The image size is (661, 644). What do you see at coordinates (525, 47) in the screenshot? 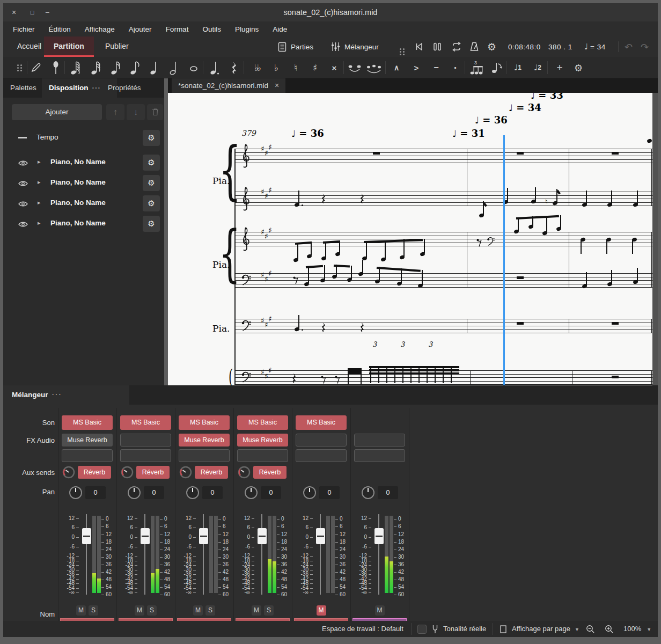
I see `playback-time: 0:08:48:0` at bounding box center [525, 47].